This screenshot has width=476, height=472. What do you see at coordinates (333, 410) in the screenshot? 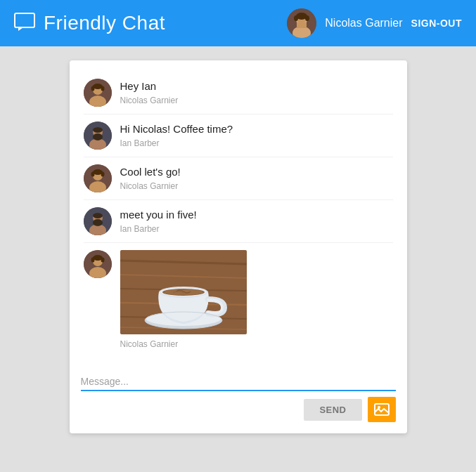
I see `send-button: SEND` at bounding box center [333, 410].